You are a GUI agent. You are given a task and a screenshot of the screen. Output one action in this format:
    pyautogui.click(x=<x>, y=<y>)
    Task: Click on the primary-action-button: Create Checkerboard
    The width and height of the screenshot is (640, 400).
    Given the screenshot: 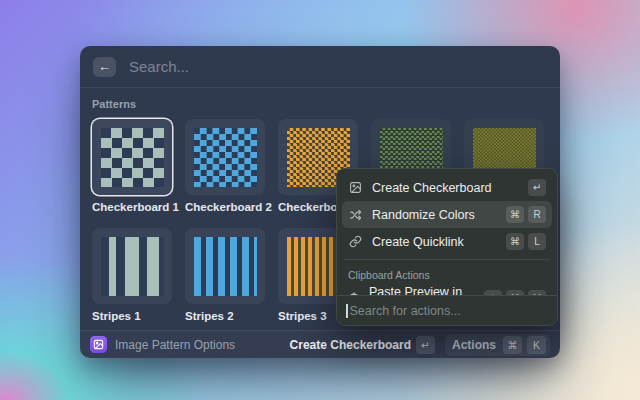 What is the action you would take?
    pyautogui.click(x=350, y=345)
    